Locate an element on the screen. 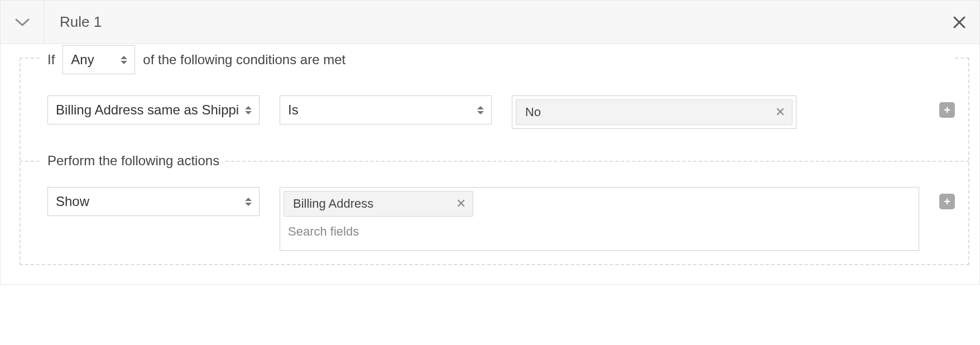 The height and width of the screenshot is (345, 980). condition-value-text: No is located at coordinates (533, 112).